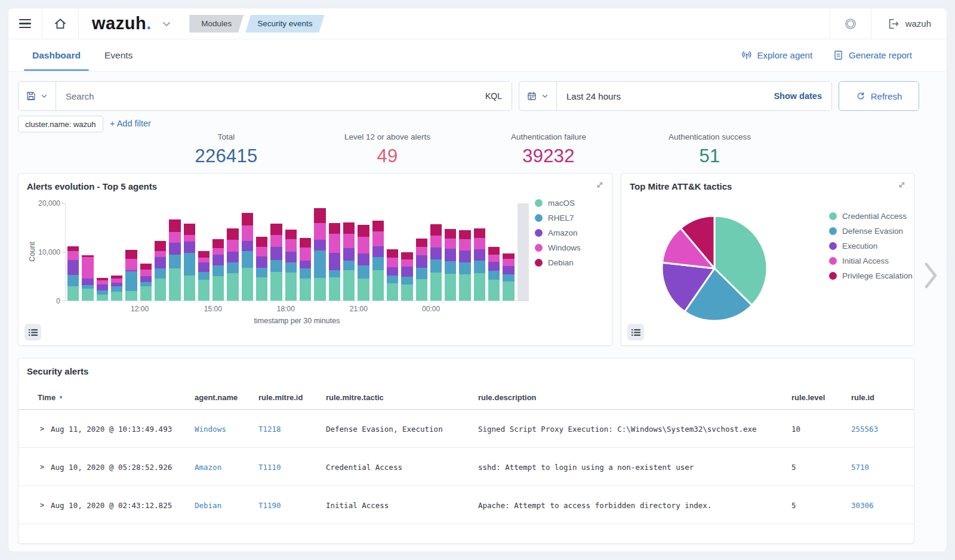  Describe the element at coordinates (665, 97) in the screenshot. I see `time-range-value: Last 24 hours` at that location.